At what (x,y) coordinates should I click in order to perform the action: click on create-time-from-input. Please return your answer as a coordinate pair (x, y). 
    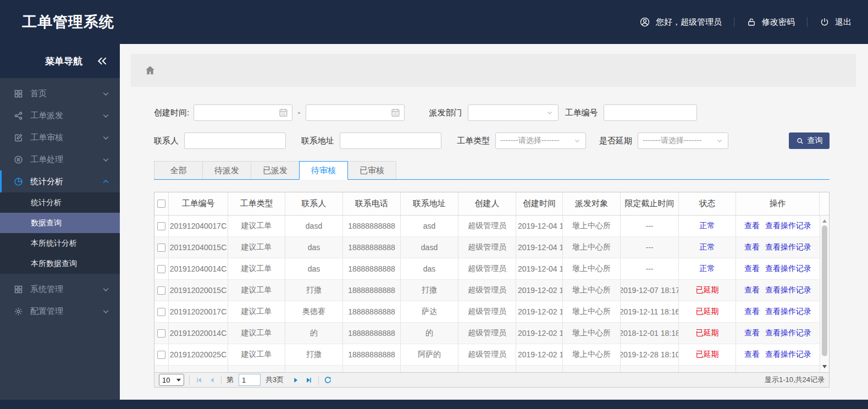
    Looking at the image, I should click on (243, 113).